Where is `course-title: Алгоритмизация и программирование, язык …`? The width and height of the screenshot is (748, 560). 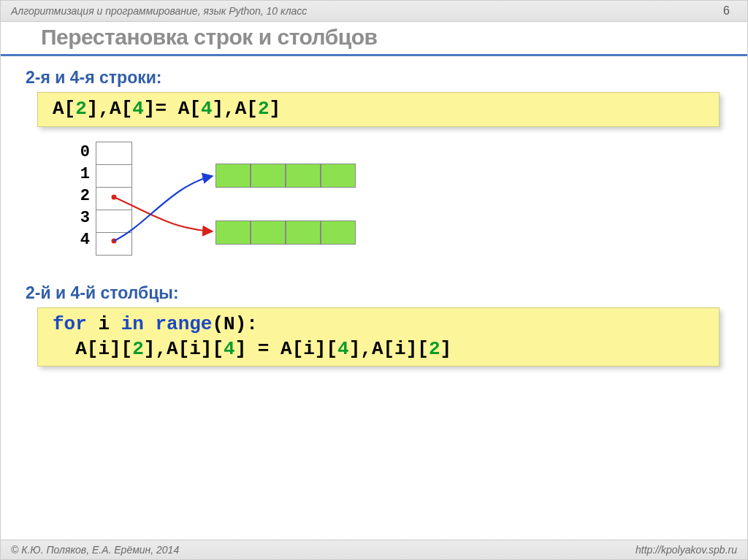 course-title: Алгоритмизация и программирование, язык … is located at coordinates (159, 11).